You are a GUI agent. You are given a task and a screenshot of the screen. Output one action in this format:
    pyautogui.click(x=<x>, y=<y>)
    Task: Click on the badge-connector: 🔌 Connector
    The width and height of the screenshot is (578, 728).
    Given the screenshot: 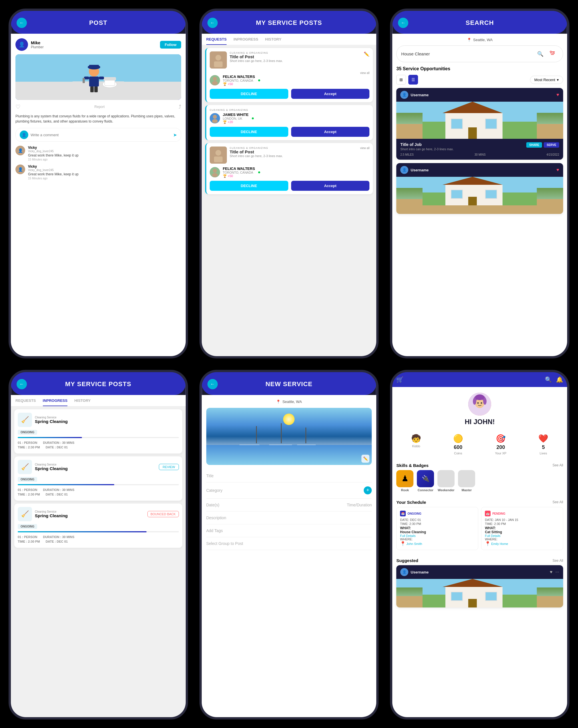 What is the action you would take?
    pyautogui.click(x=426, y=481)
    